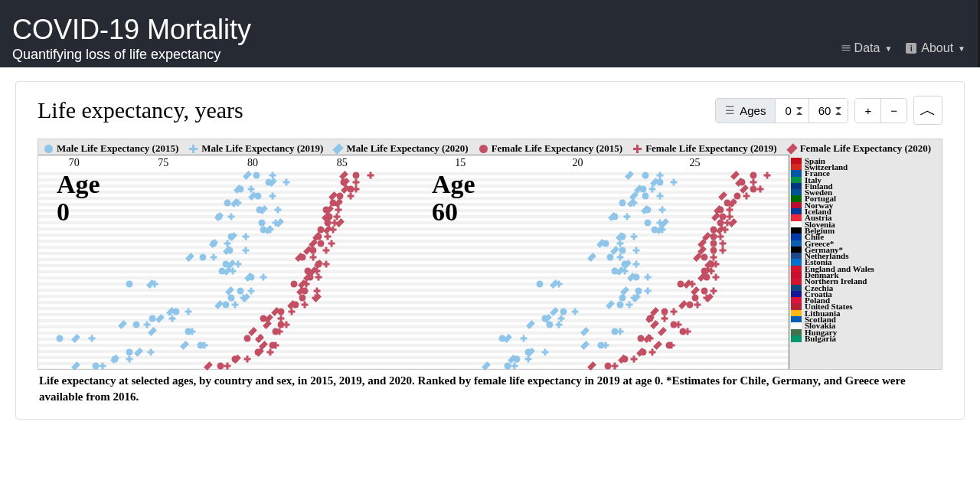  What do you see at coordinates (936, 48) in the screenshot?
I see `nav-about-dropdown: i About ▼` at bounding box center [936, 48].